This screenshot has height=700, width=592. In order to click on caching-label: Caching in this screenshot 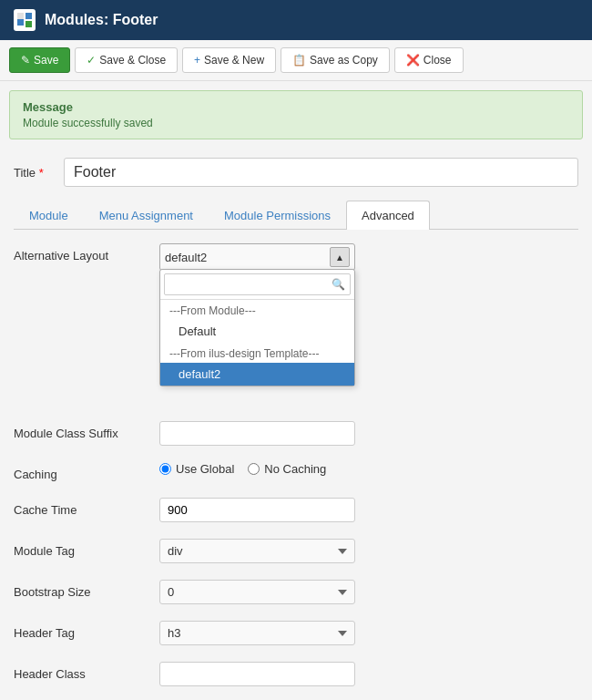, I will do `click(87, 472)`.